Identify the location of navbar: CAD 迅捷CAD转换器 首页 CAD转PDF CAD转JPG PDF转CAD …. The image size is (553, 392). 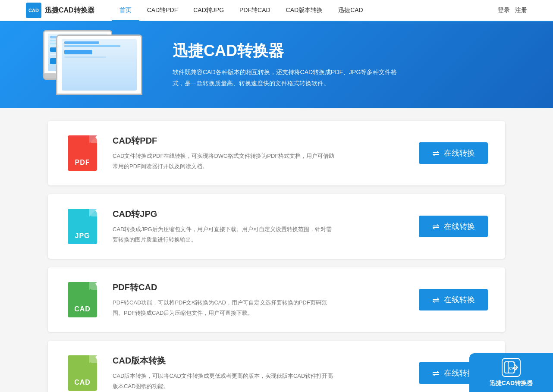
(276, 11).